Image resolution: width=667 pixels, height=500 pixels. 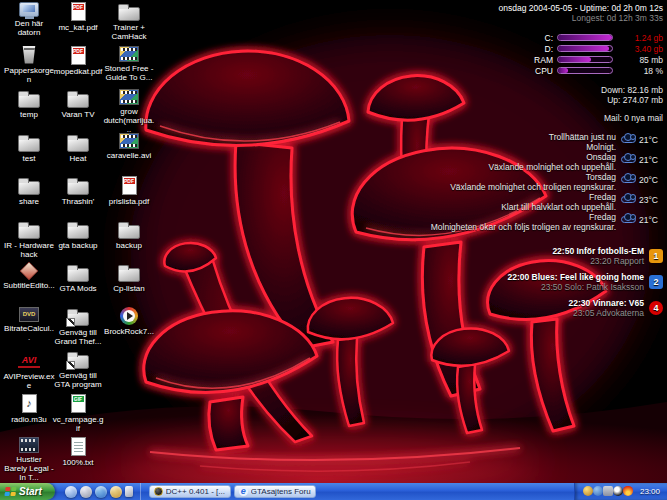 I want to click on browser-icon, so click(x=116, y=492).